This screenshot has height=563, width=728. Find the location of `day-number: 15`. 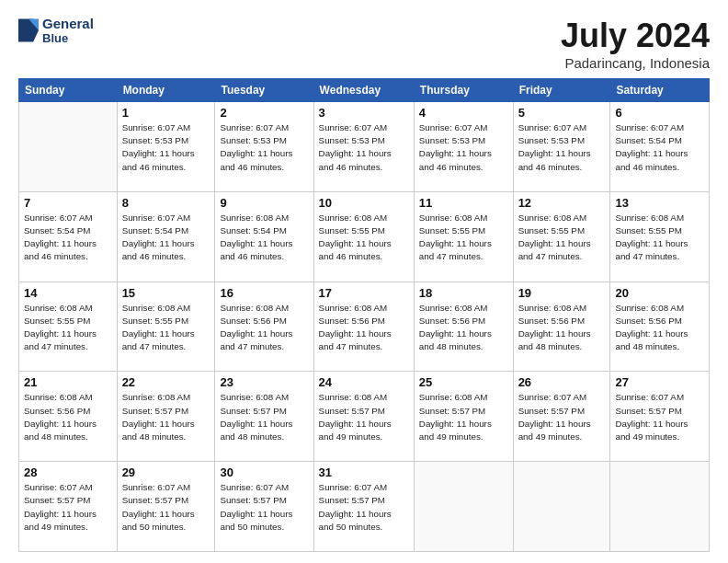

day-number: 15 is located at coordinates (166, 293).